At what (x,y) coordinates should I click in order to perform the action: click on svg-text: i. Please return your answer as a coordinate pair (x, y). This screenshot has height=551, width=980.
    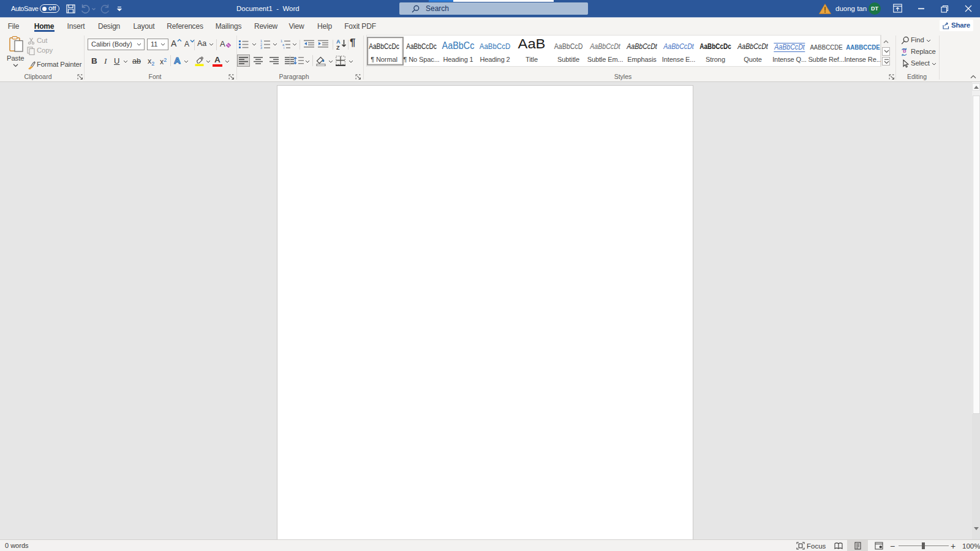
    Looking at the image, I should click on (284, 48).